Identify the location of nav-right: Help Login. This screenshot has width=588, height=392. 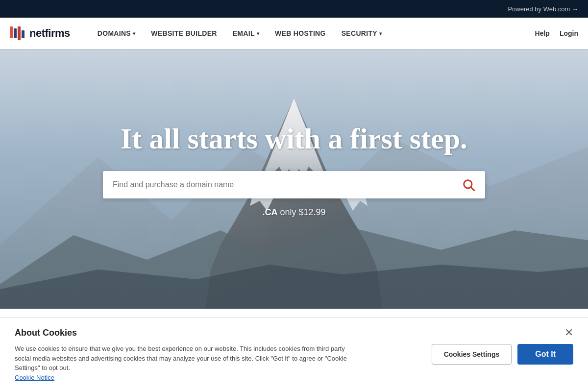
(557, 33).